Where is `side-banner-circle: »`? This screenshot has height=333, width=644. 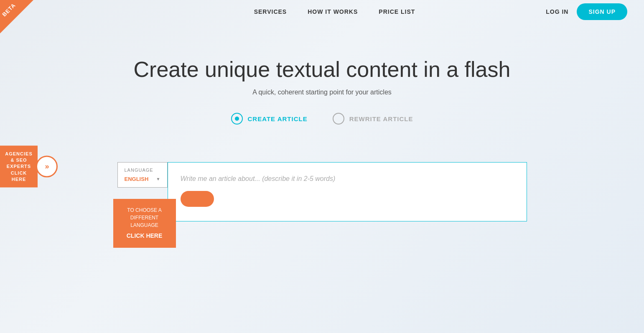
side-banner-circle: » is located at coordinates (47, 166).